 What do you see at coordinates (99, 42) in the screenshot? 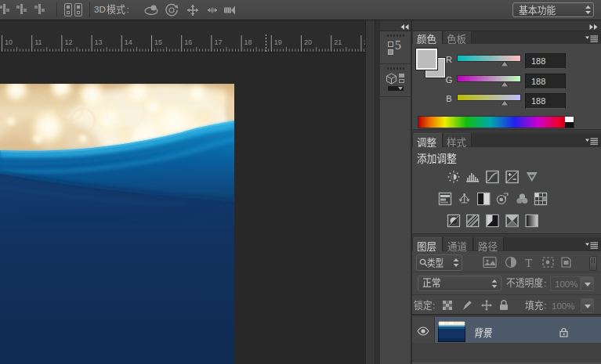
I see `svg-text: 13` at bounding box center [99, 42].